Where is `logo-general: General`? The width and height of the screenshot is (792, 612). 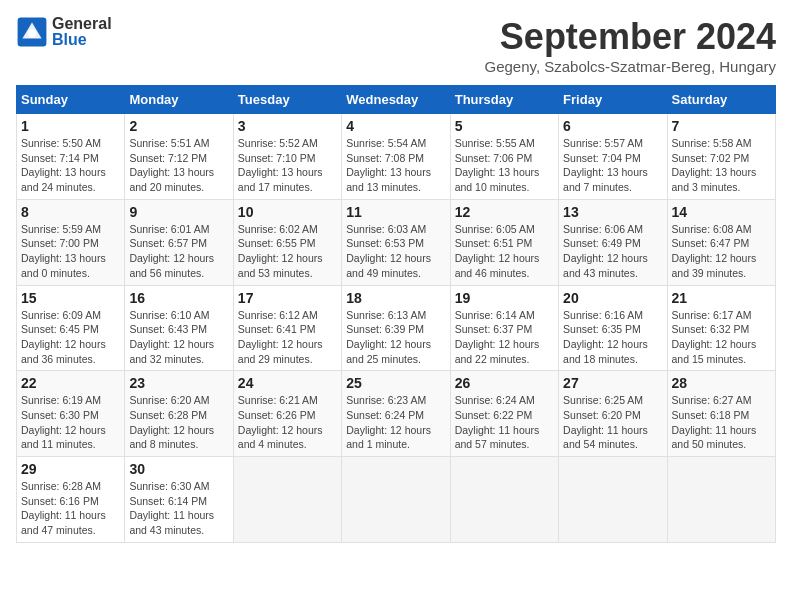 logo-general: General is located at coordinates (82, 24).